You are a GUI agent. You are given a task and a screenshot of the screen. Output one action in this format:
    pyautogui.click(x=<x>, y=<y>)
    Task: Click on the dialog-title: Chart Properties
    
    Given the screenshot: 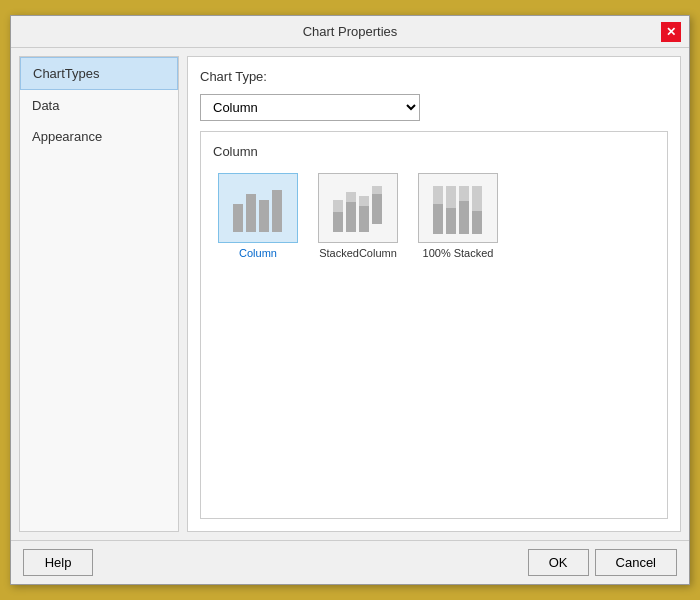 What is the action you would take?
    pyautogui.click(x=350, y=32)
    